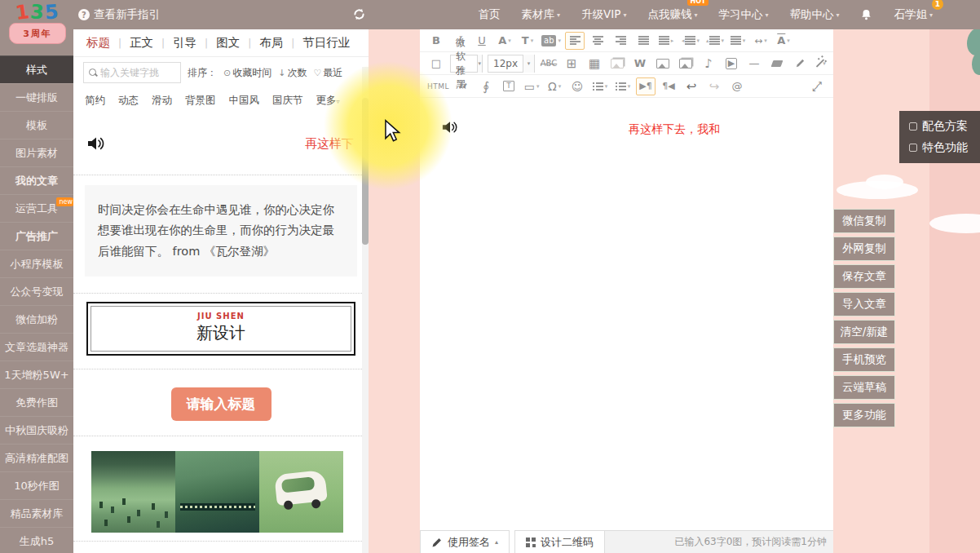 This screenshot has width=980, height=553. I want to click on justify-button, so click(643, 41).